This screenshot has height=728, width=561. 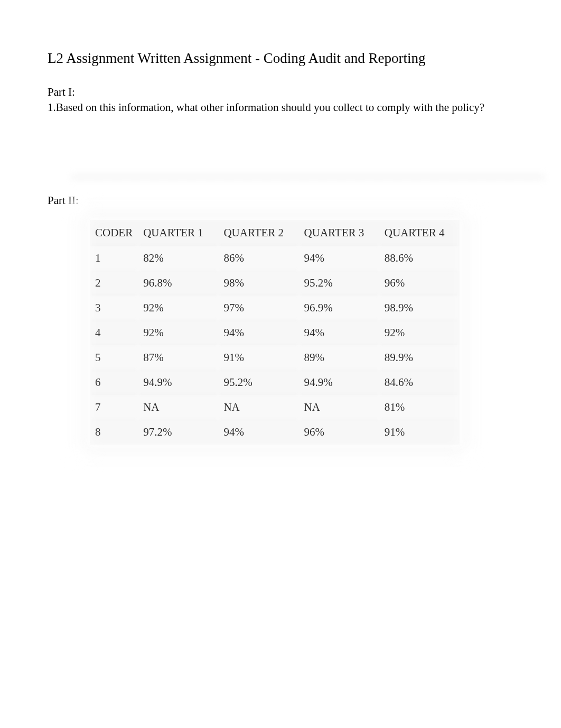 I want to click on table-row: 6 94.9% 95.2% 94.9% 84.6%, so click(x=275, y=383).